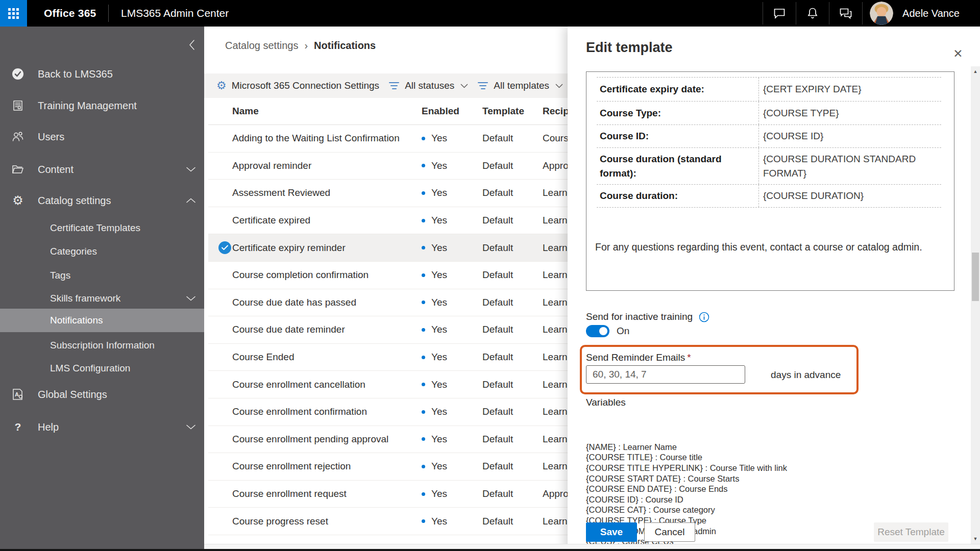 This screenshot has height=551, width=980. What do you see at coordinates (770, 181) in the screenshot?
I see `template-preview-box: Certificate expiry date: {CERT EXPIRY DA…` at bounding box center [770, 181].